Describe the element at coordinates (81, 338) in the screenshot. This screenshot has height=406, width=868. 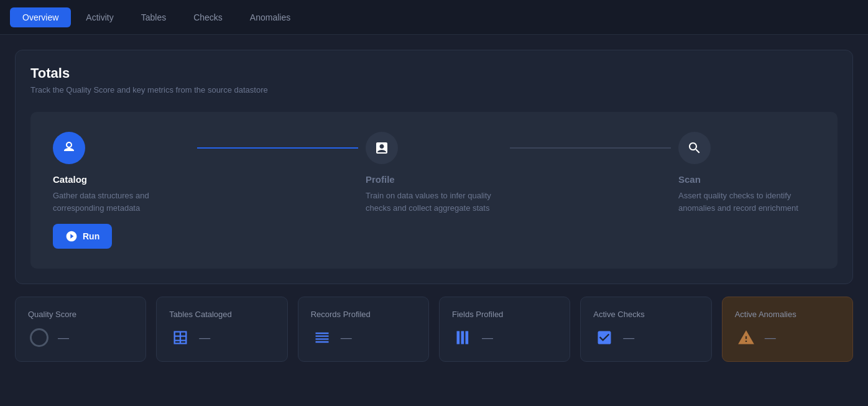
I see `quality-score-value-row: —` at that location.